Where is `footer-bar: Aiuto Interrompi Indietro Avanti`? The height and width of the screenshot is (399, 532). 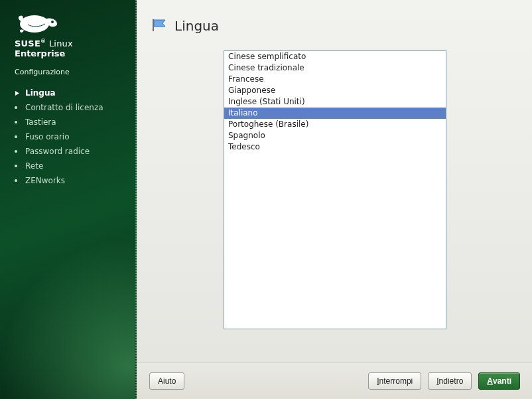 footer-bar: Aiuto Interrompi Indietro Avanti is located at coordinates (334, 380).